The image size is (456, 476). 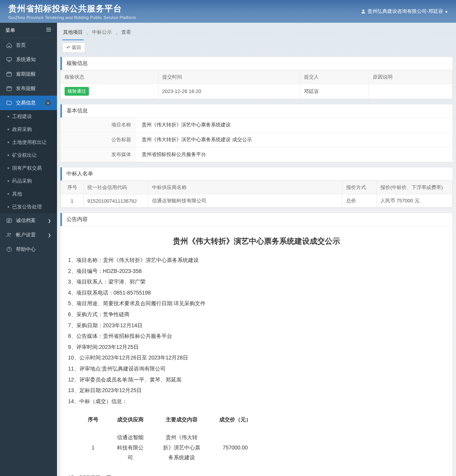 What do you see at coordinates (9, 221) in the screenshot?
I see `list-icon` at bounding box center [9, 221].